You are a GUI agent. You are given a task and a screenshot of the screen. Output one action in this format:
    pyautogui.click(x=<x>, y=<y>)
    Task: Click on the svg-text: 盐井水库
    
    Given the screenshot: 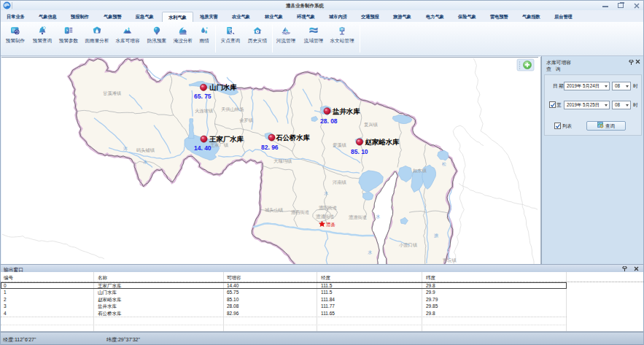 What is the action you would take?
    pyautogui.click(x=346, y=111)
    